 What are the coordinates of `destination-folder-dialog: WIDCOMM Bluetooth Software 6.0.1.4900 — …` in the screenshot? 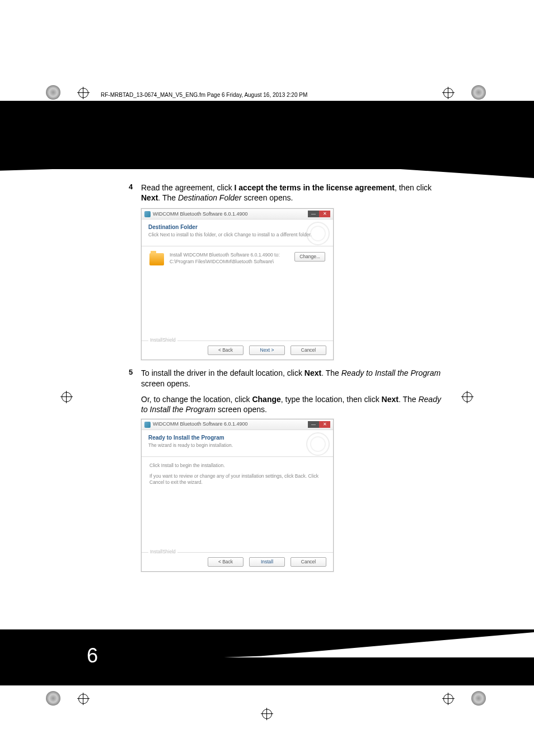 It's located at (237, 284).